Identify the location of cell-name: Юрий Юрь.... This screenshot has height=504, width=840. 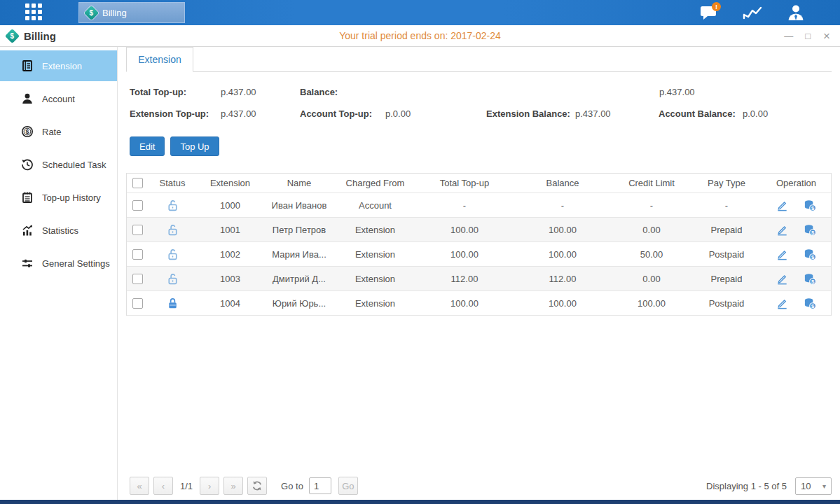
(299, 304).